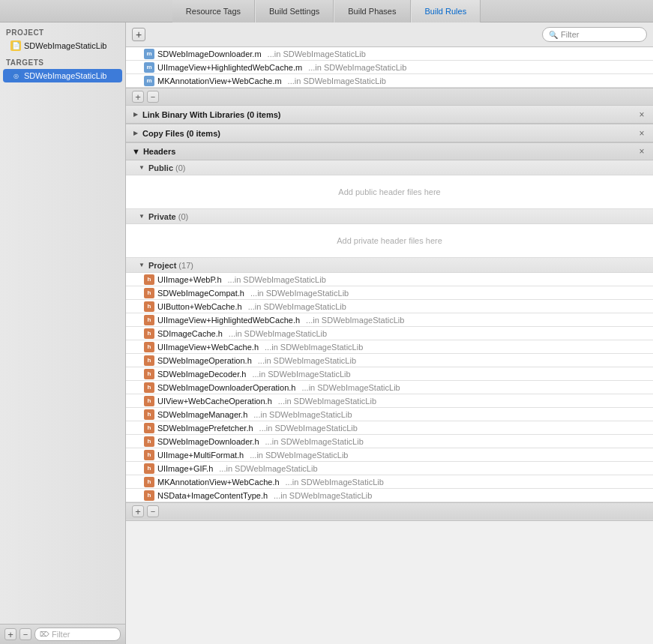 The width and height of the screenshot is (653, 644). I want to click on project-subsection-header: ▼ Project (17), so click(390, 265).